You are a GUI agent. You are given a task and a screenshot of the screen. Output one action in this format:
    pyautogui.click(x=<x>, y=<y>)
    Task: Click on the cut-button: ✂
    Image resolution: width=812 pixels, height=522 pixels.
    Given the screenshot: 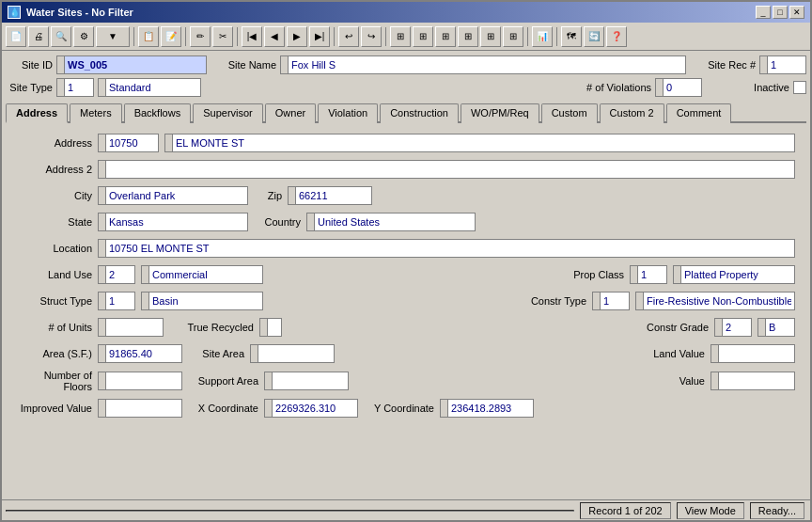 What is the action you would take?
    pyautogui.click(x=223, y=37)
    